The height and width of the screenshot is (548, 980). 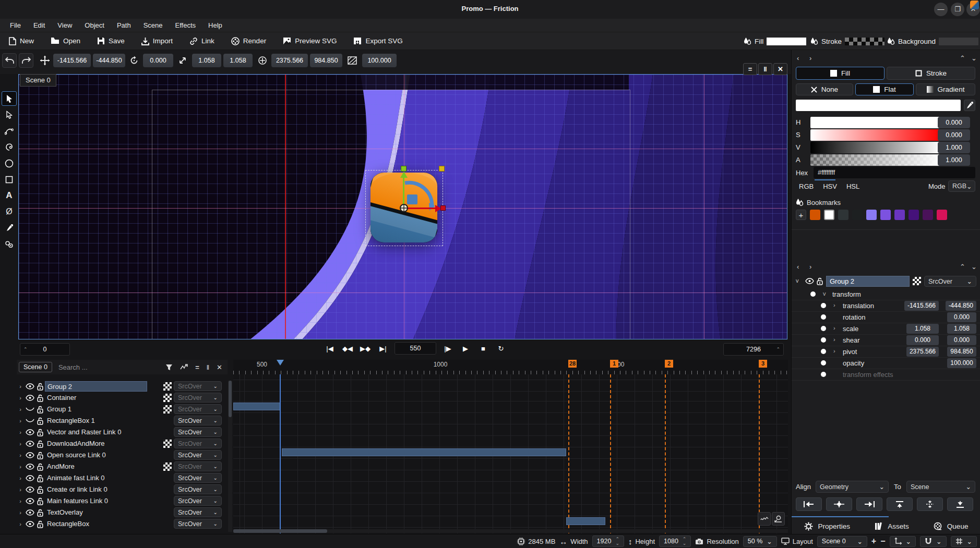 I want to click on value-y: 0.000, so click(x=962, y=340).